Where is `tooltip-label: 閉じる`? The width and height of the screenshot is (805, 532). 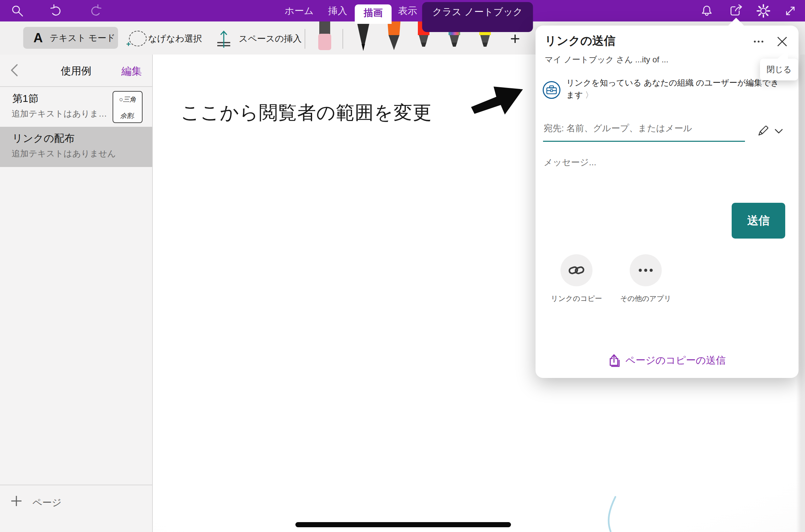
tooltip-label: 閉じる is located at coordinates (779, 70).